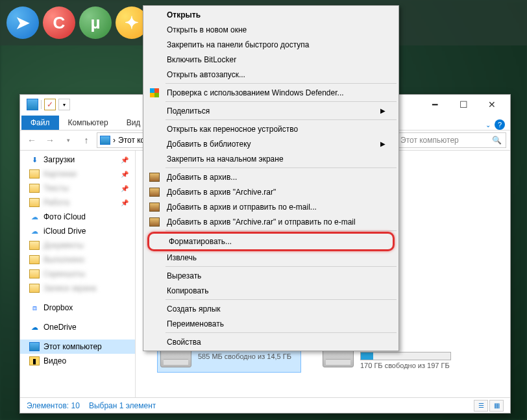  Describe the element at coordinates (271, 110) in the screenshot. I see `menu-share: Поделиться▶` at that location.